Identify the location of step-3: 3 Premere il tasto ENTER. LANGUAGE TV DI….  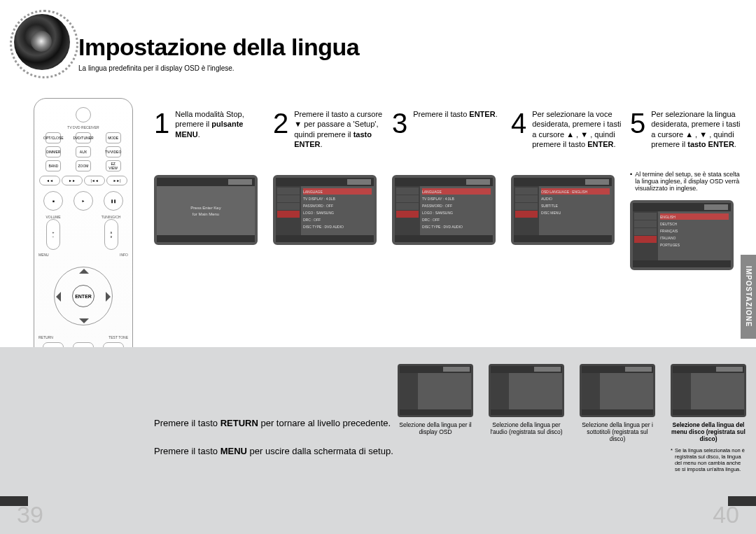
(448, 190).